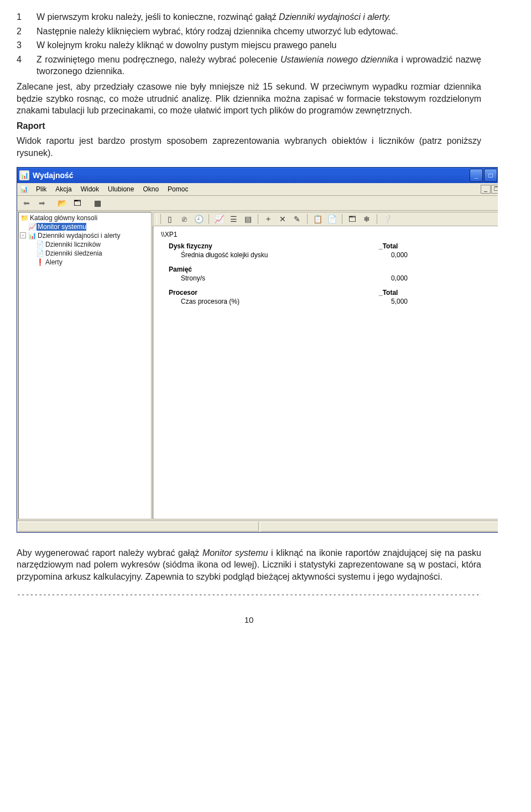 The height and width of the screenshot is (812, 531). I want to click on tree-label: Dzienniki wydajności i alerty, so click(79, 236).